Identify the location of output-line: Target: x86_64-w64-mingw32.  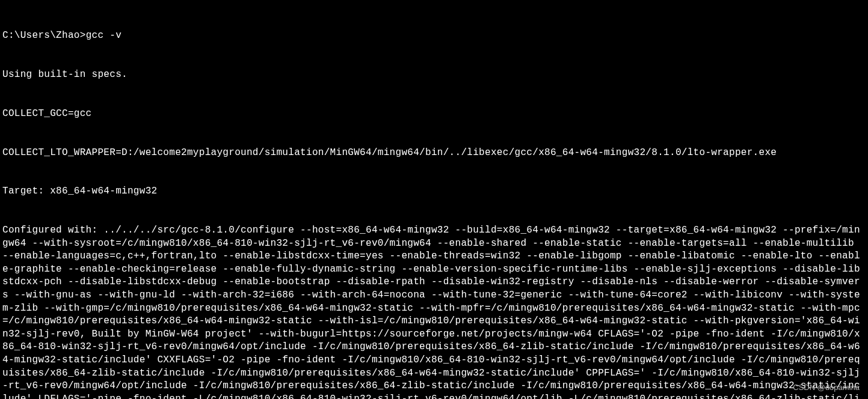
(434, 192).